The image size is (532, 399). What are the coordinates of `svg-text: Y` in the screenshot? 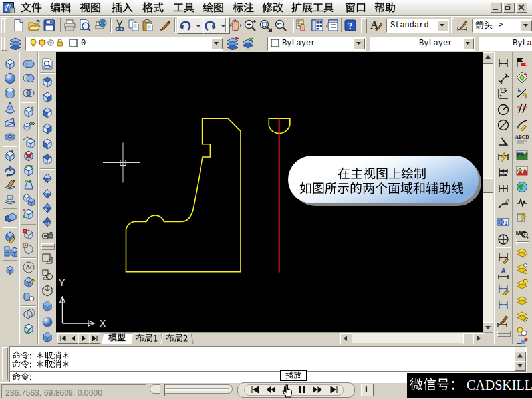 It's located at (62, 283).